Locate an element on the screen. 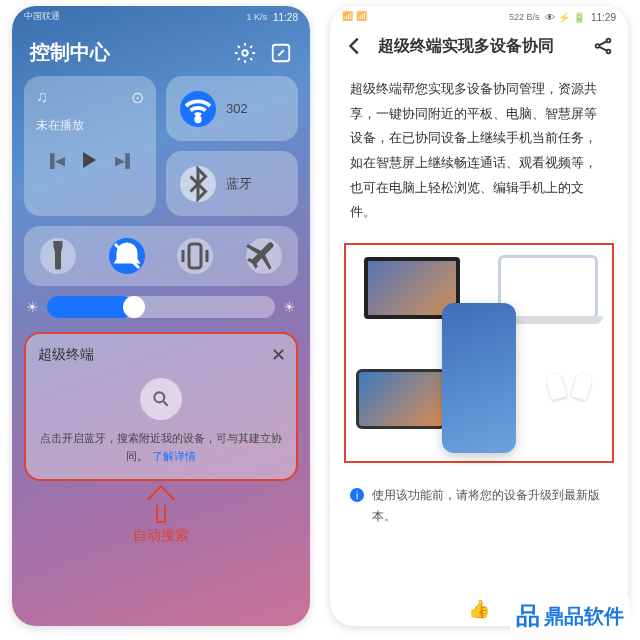 This screenshot has height=640, width=640. bluetooth-icon is located at coordinates (198, 184).